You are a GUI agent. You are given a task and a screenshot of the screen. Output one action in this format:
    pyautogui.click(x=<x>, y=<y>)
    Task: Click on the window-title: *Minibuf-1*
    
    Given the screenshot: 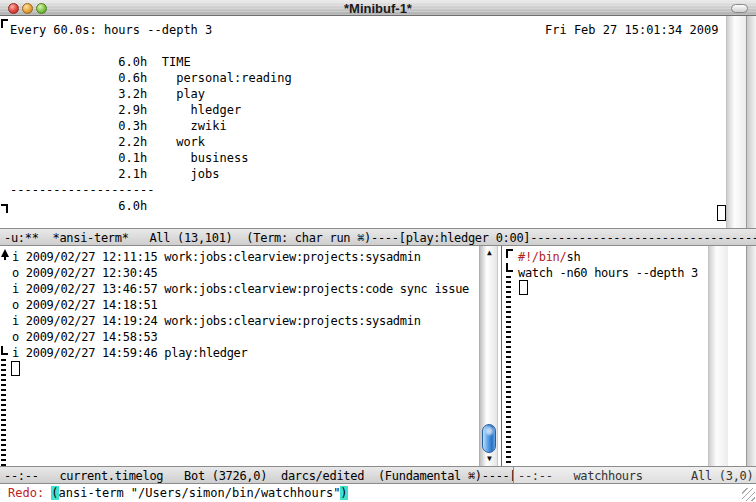 What is the action you would take?
    pyautogui.click(x=378, y=9)
    